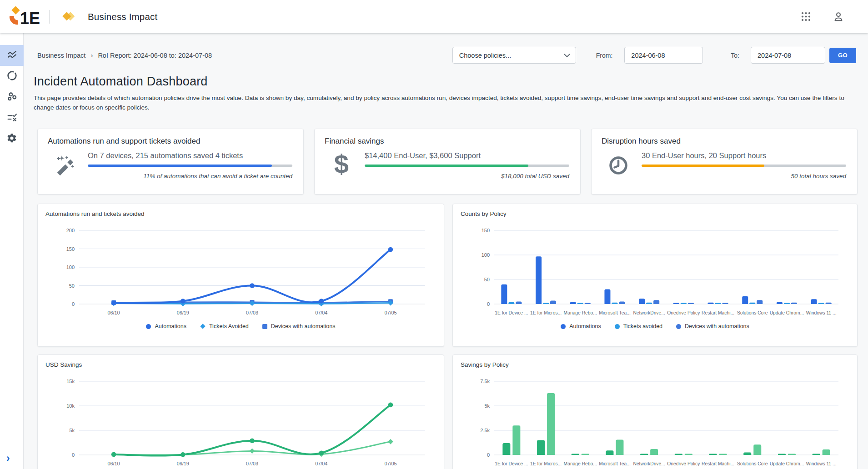 This screenshot has width=868, height=469. I want to click on header-divider, so click(49, 17).